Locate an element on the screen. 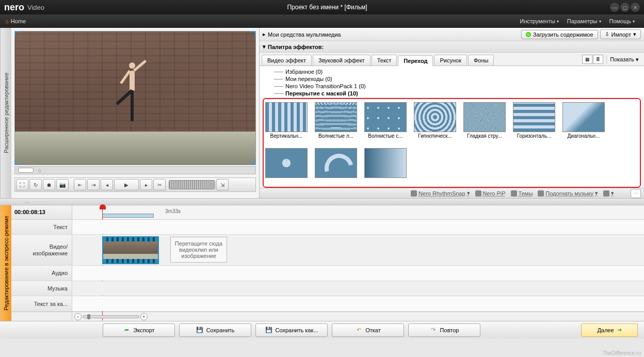 The width and height of the screenshot is (644, 357). maximize-button: ◻ is located at coordinates (625, 7).